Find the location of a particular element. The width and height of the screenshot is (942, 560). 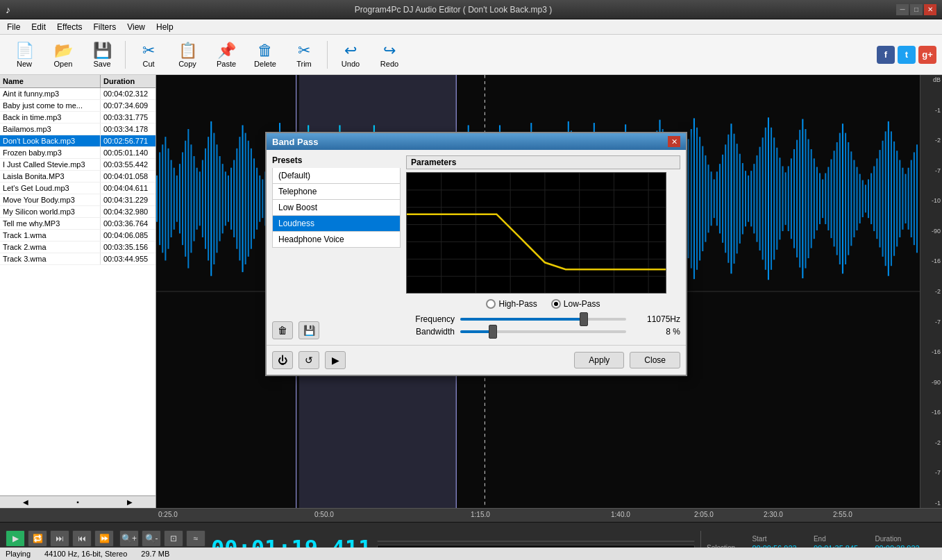

facebook-icon: f is located at coordinates (886, 55).